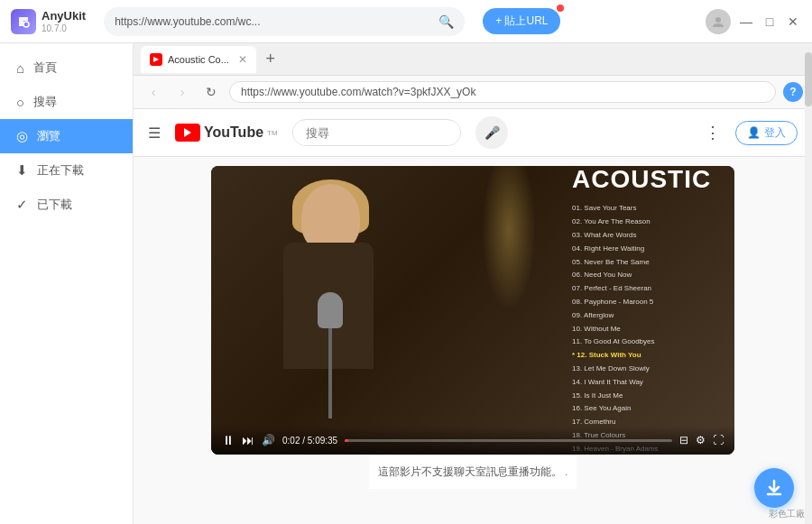 Image resolution: width=812 pixels, height=524 pixels. What do you see at coordinates (328, 301) in the screenshot?
I see `singer-area` at bounding box center [328, 301].